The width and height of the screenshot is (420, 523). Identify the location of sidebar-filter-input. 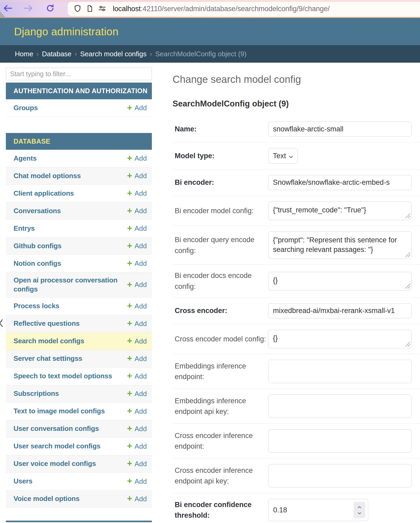
(79, 74).